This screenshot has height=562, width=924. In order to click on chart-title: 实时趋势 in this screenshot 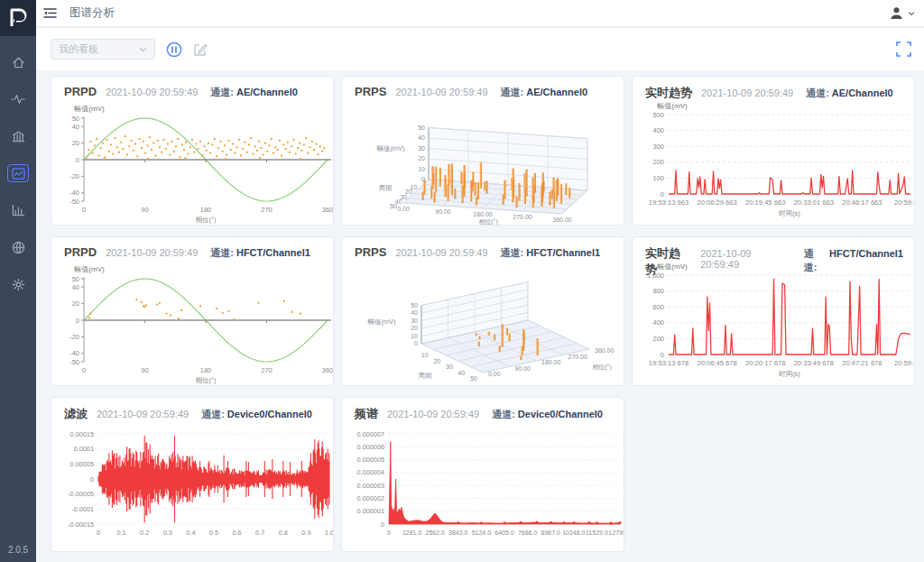, I will do `click(669, 93)`.